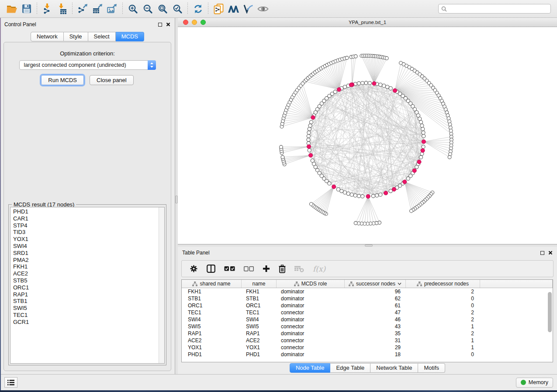  I want to click on close-panel-icon, so click(168, 24).